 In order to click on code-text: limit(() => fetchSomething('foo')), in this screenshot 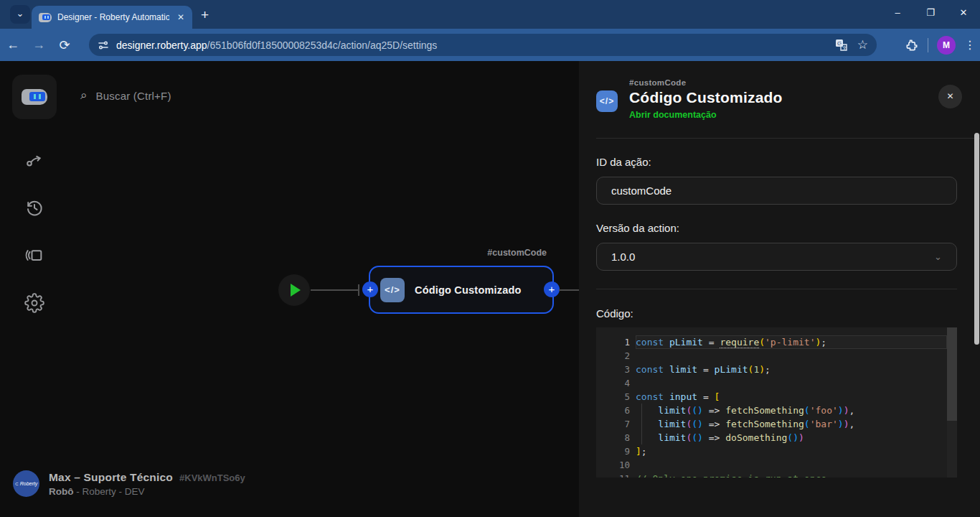, I will do `click(791, 411)`.